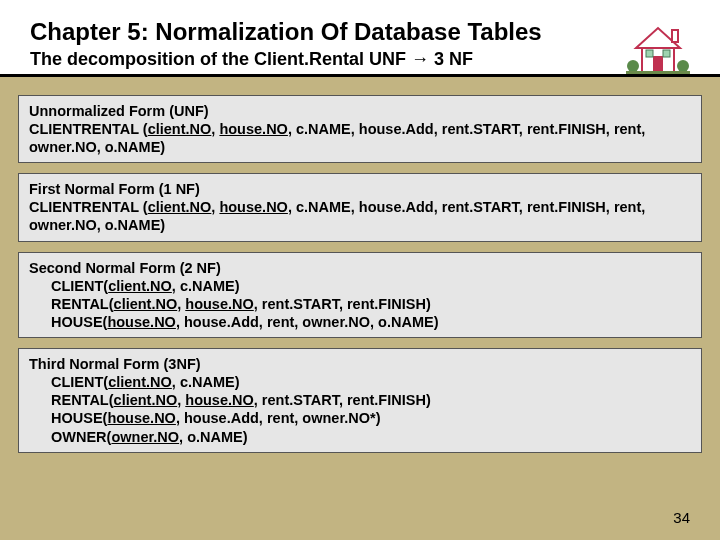 The image size is (720, 540). I want to click on nf1-pk2: house.NO, so click(253, 207).